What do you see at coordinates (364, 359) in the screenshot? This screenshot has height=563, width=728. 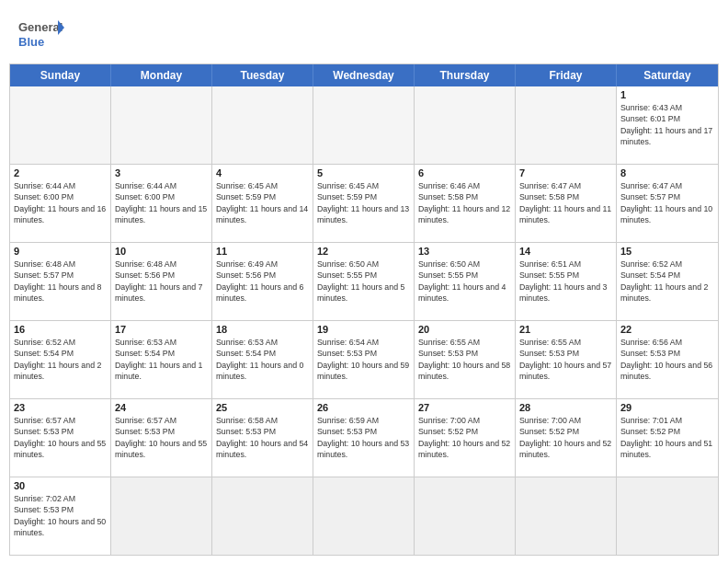 I see `day-info: Sunrise: 6:54 AMSunset: 5:53 PMDaylight:…` at bounding box center [364, 359].